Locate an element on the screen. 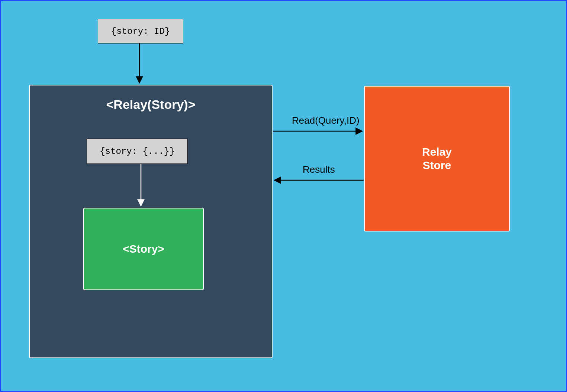  relay-story-title: <Relay(Story)> is located at coordinates (151, 105).